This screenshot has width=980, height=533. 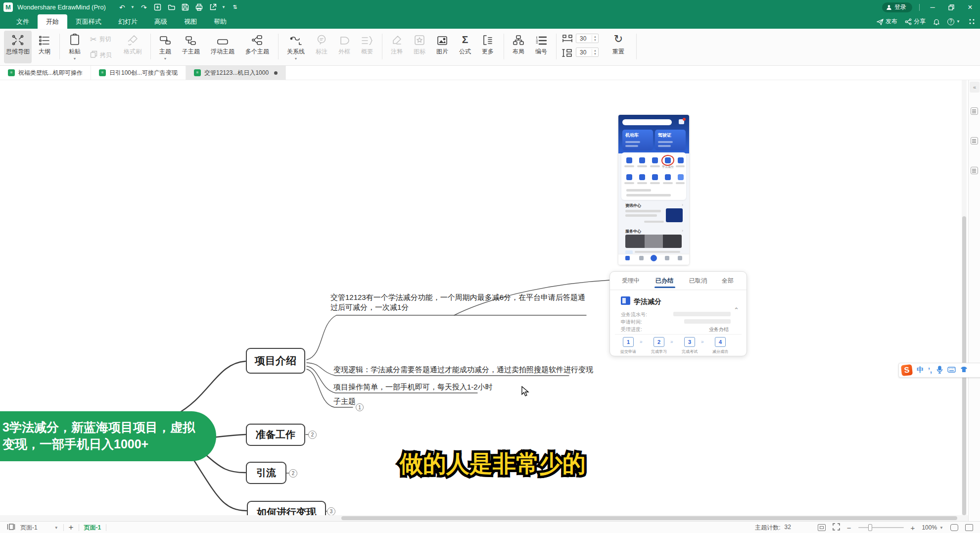 I want to click on add-page-button: +, so click(x=71, y=528).